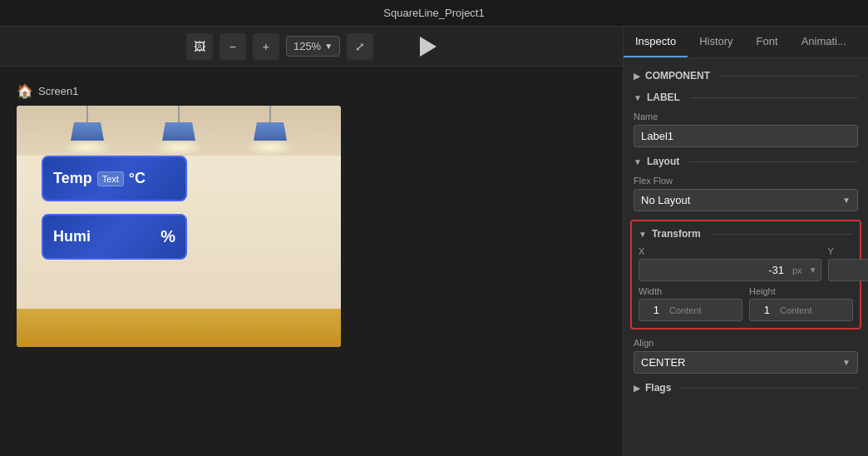 This screenshot has height=456, width=868. Describe the element at coordinates (746, 356) in the screenshot. I see `align-section: Align CENTER ▼` at that location.